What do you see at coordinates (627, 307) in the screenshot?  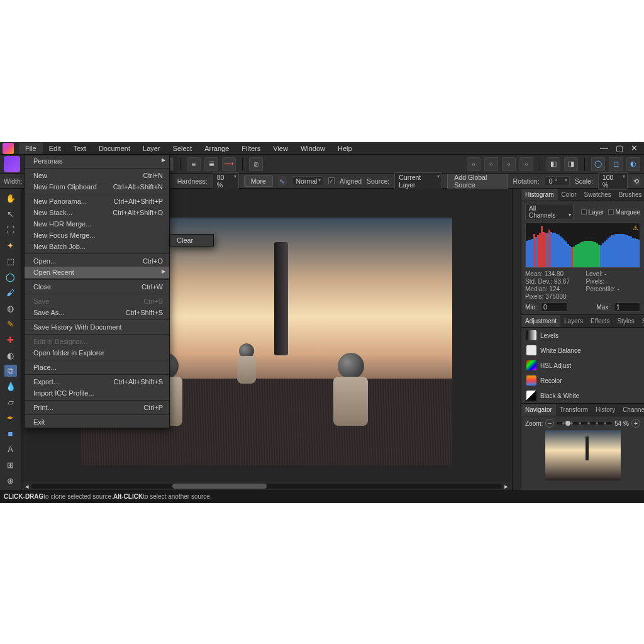 I see `hist-max-input` at bounding box center [627, 307].